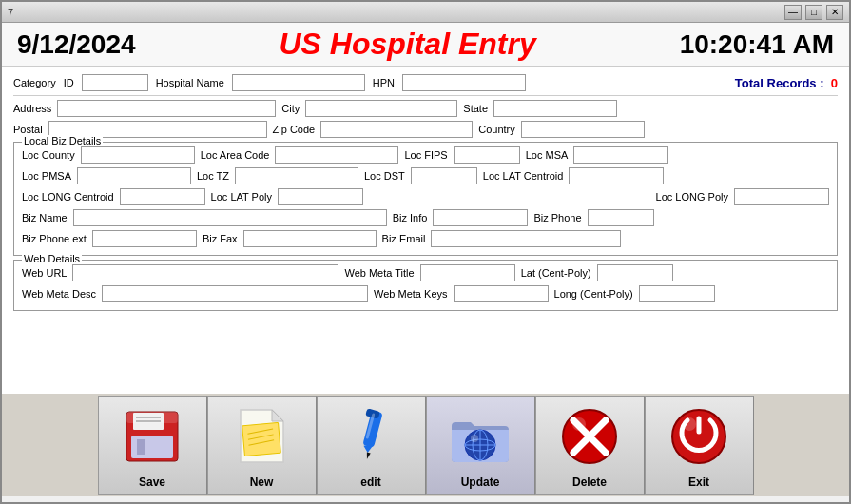 The image size is (851, 504). What do you see at coordinates (621, 155) in the screenshot?
I see `loc-msa-input` at bounding box center [621, 155].